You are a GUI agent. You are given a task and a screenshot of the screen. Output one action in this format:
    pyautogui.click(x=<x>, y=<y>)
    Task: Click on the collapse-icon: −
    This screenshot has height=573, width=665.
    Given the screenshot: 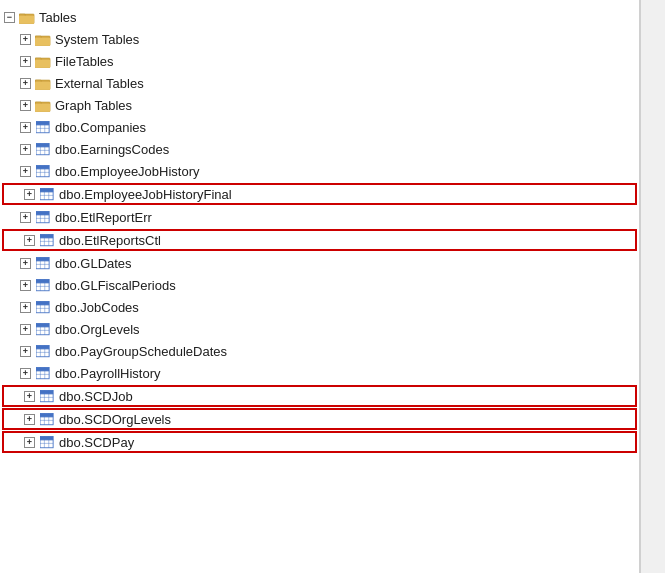 What is the action you would take?
    pyautogui.click(x=10, y=18)
    